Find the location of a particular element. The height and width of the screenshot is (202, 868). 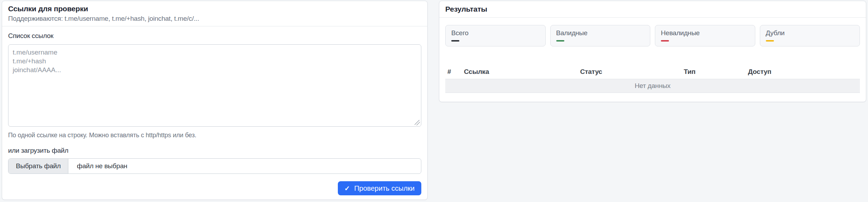

file-input: Выбрать файл файл не выбран is located at coordinates (215, 166).